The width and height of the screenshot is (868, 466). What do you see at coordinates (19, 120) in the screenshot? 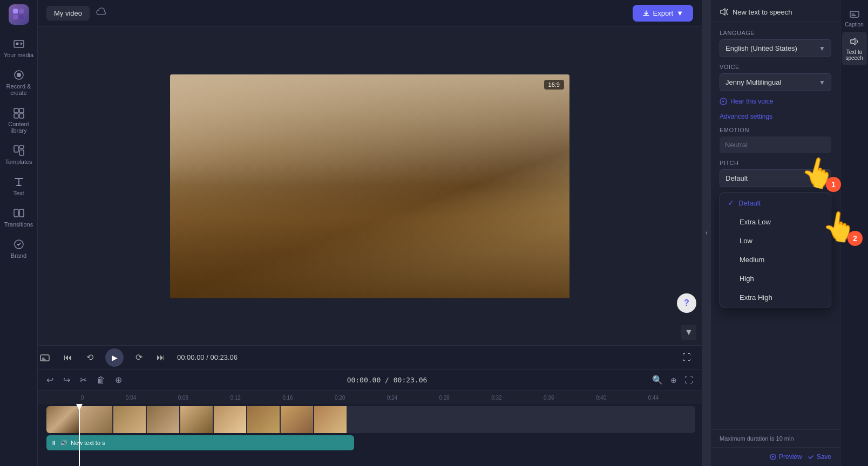
I see `sidebar-item-content-library: Content library` at bounding box center [19, 120].